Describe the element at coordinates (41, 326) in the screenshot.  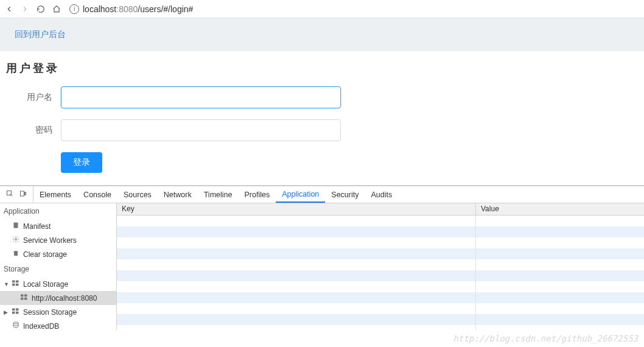
I see `sidebar-item-label: IndexedDB` at that location.